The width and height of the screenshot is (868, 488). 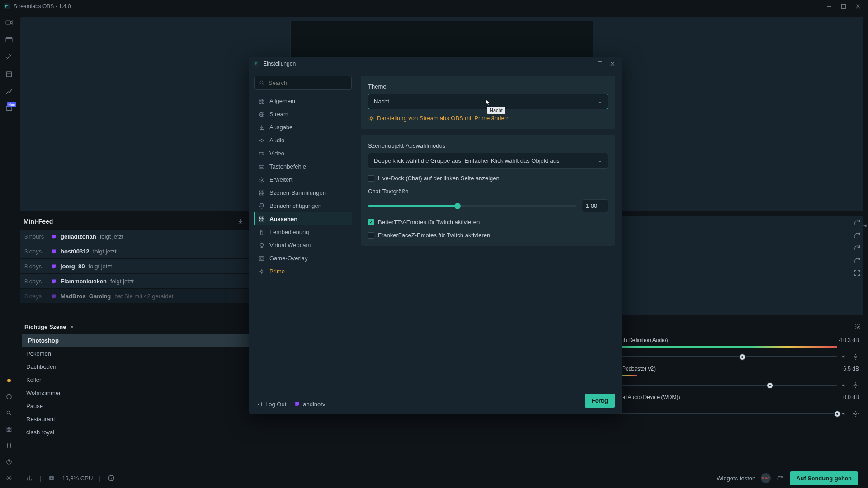 I want to click on window-close-button, so click(x=858, y=6).